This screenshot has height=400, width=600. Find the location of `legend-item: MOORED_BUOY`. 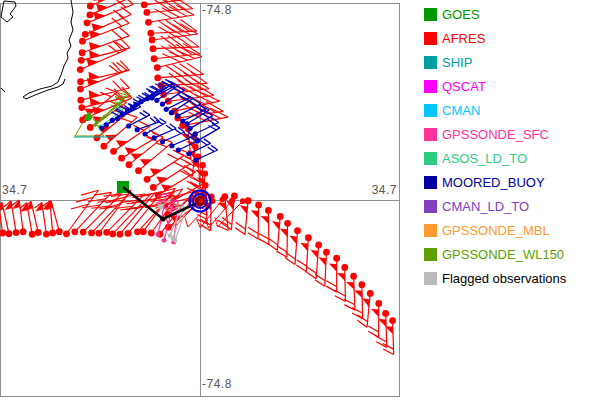

legend-item: MOORED_BUOY is located at coordinates (510, 182).